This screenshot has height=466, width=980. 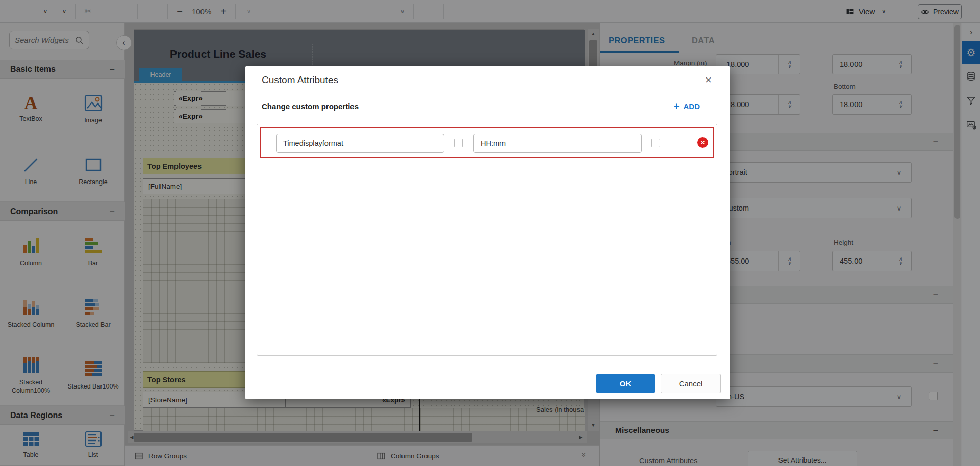 I want to click on cancel-button: Cancel, so click(x=691, y=383).